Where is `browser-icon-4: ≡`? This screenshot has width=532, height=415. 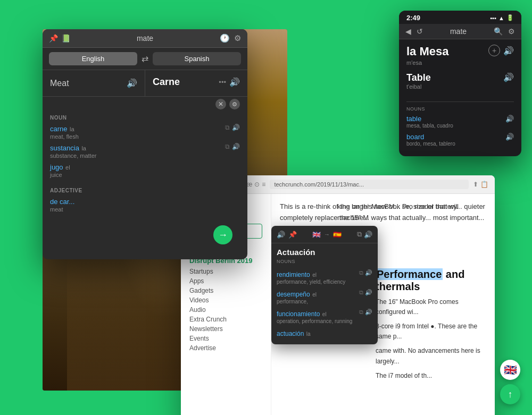
browser-icon-4: ≡ is located at coordinates (264, 184).